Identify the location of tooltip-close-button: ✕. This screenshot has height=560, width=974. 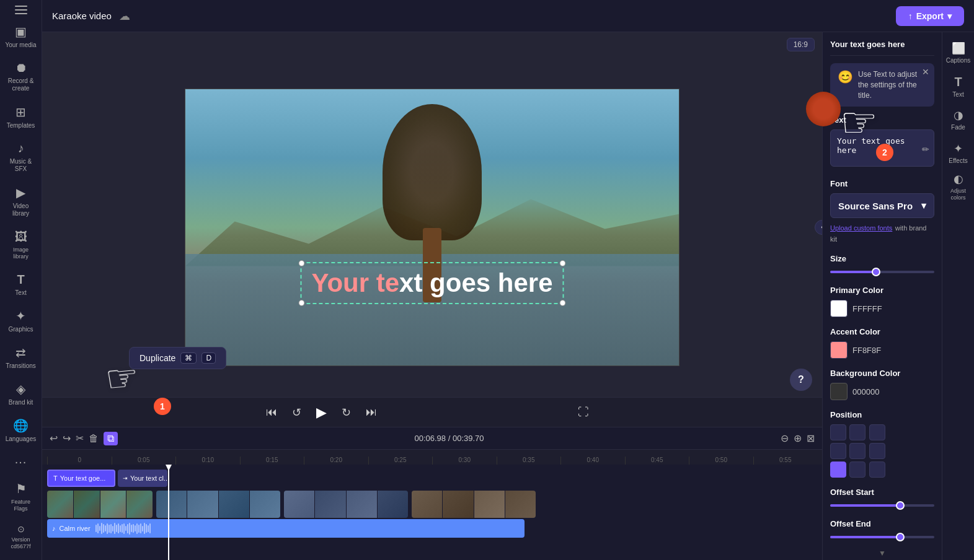
(926, 72).